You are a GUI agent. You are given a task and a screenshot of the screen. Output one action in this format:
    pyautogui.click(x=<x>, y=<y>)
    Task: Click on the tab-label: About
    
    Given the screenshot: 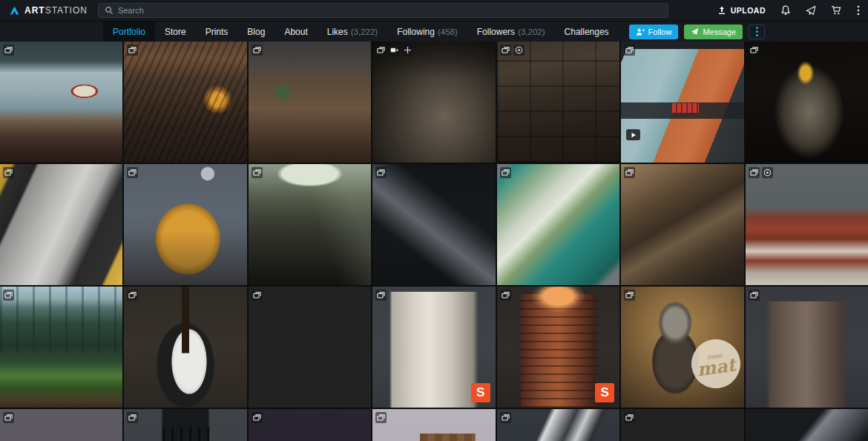 What is the action you would take?
    pyautogui.click(x=295, y=32)
    